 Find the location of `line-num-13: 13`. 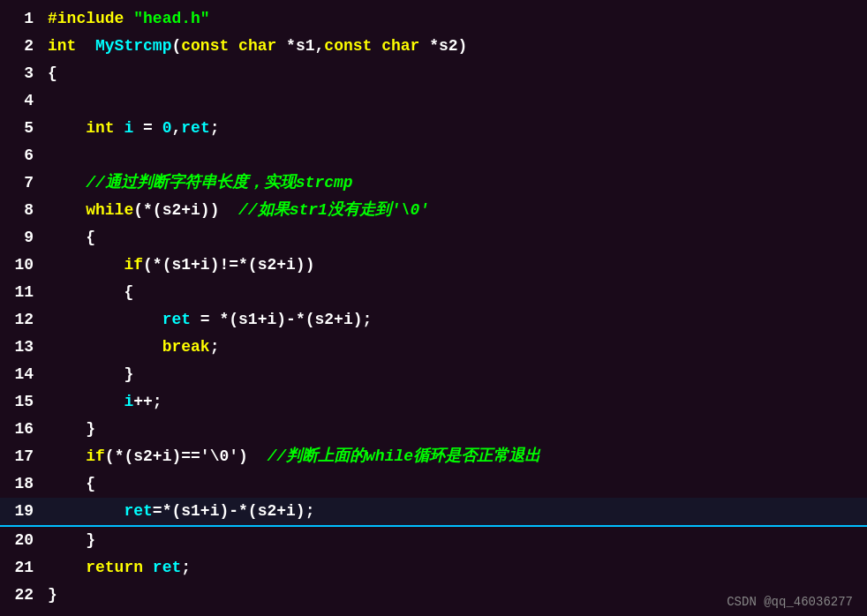

line-num-13: 13 is located at coordinates (21, 348).